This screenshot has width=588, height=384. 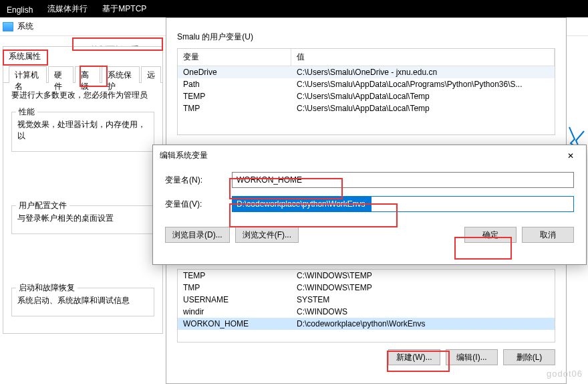 What do you see at coordinates (151, 75) in the screenshot?
I see `tab-remote: 远` at bounding box center [151, 75].